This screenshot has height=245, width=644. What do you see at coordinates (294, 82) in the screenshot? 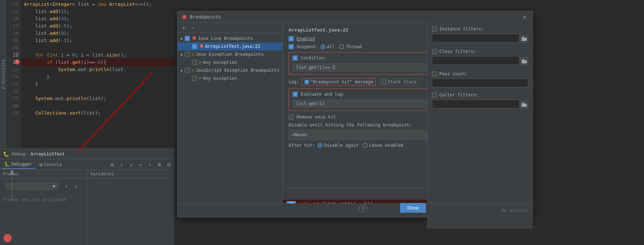
I see `log-label: Log:` at bounding box center [294, 82].